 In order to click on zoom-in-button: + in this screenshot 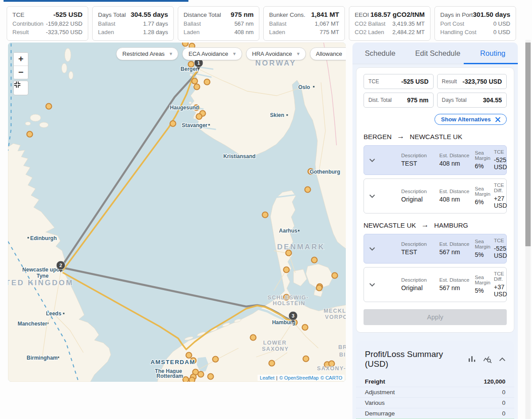, I will do `click(21, 59)`.